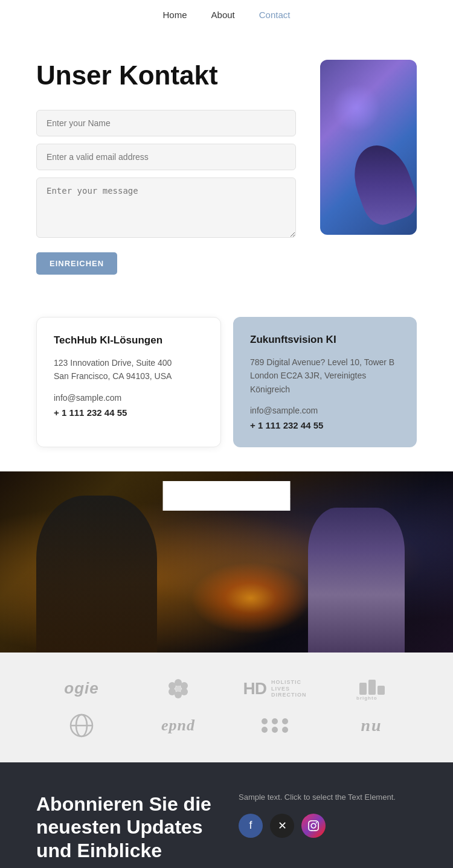  Describe the element at coordinates (223, 14) in the screenshot. I see `nav-about: About` at that location.